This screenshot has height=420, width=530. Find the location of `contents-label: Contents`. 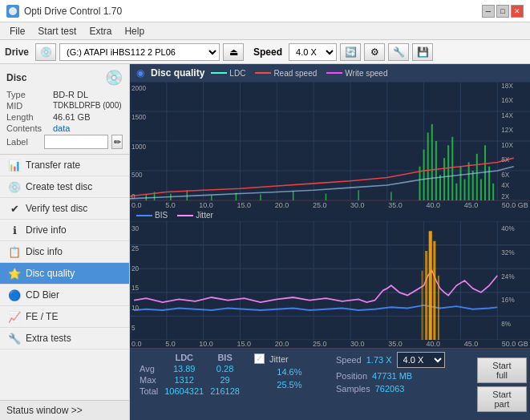

contents-label: Contents is located at coordinates (30, 128).